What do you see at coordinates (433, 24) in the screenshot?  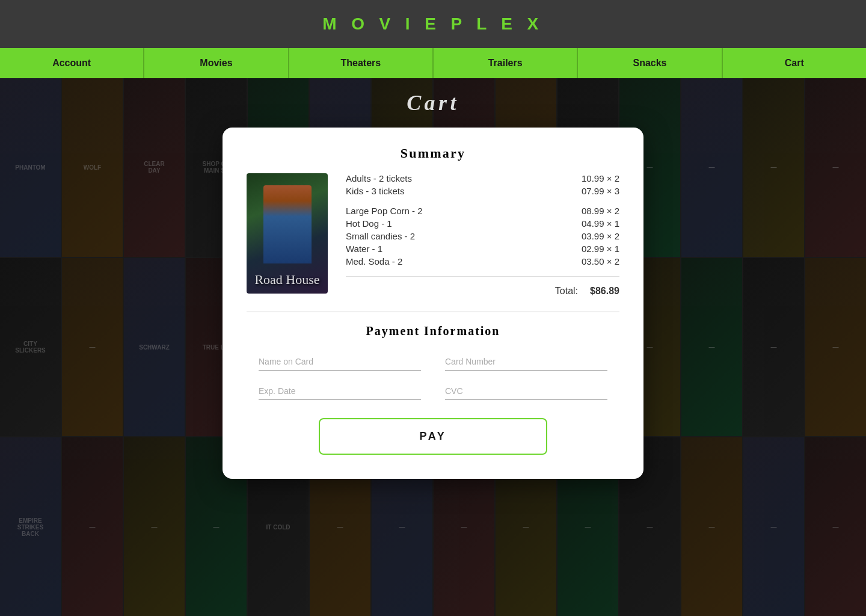 I see `logo: M O V I E P L E X` at bounding box center [433, 24].